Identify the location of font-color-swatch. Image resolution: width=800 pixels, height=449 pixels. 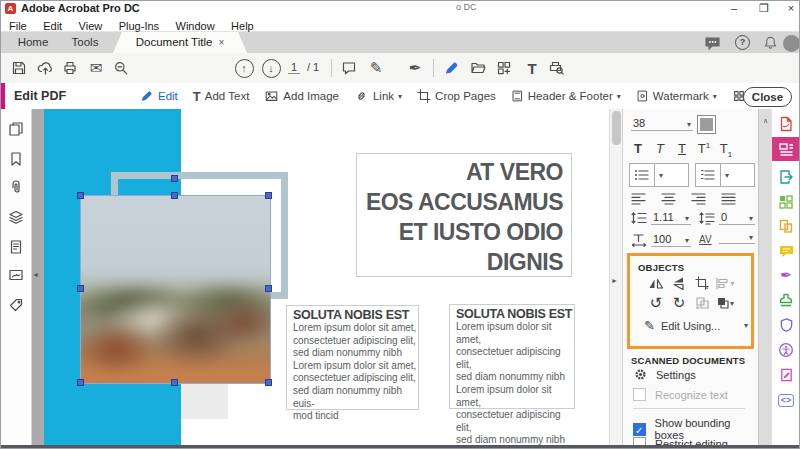
(706, 124).